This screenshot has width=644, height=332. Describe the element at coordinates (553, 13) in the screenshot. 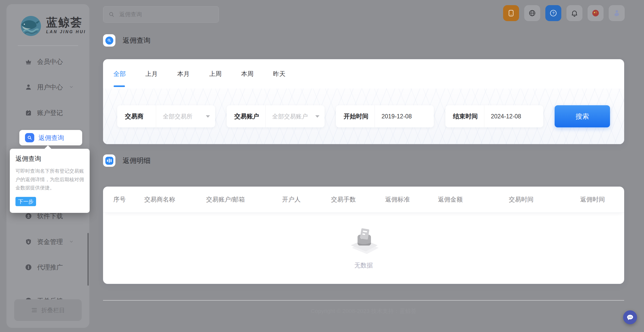

I see `help-icon: ?` at that location.